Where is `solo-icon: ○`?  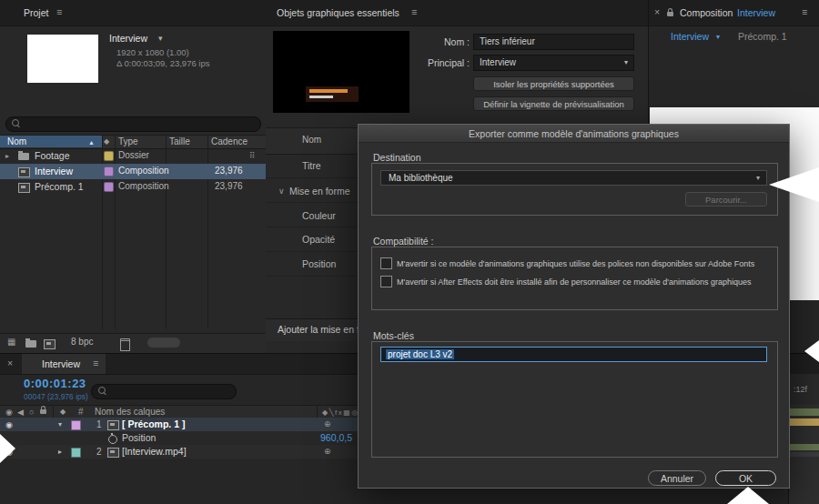 solo-icon: ○ is located at coordinates (31, 412).